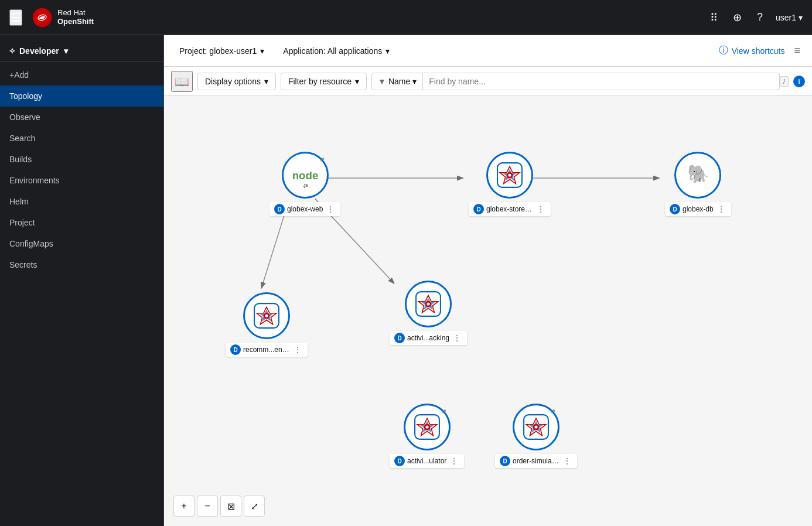 This screenshot has width=812, height=526. Describe the element at coordinates (207, 506) in the screenshot. I see `zoom-out-button: −` at that location.